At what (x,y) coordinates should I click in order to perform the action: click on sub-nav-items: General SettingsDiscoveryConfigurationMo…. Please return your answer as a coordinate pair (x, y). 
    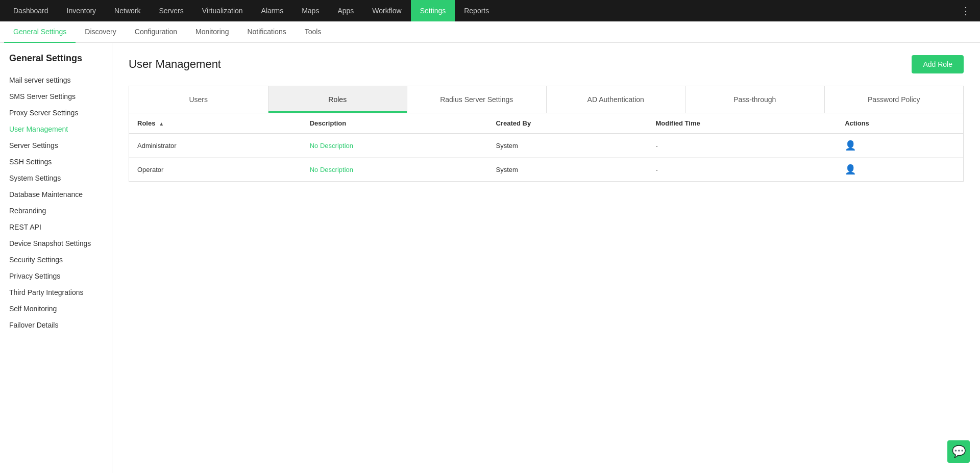
    Looking at the image, I should click on (167, 32).